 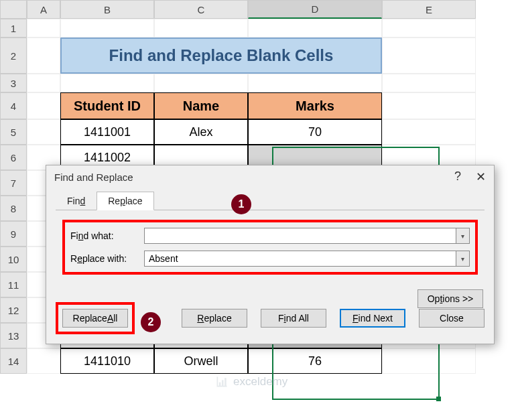 I want to click on row-header-13: 13, so click(x=13, y=336).